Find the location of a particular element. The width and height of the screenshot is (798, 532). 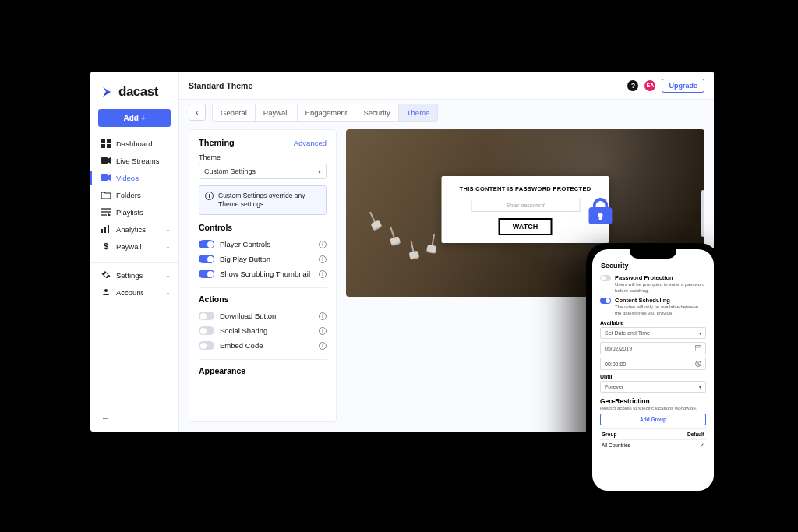

time-input: 00:00:00 is located at coordinates (653, 364).